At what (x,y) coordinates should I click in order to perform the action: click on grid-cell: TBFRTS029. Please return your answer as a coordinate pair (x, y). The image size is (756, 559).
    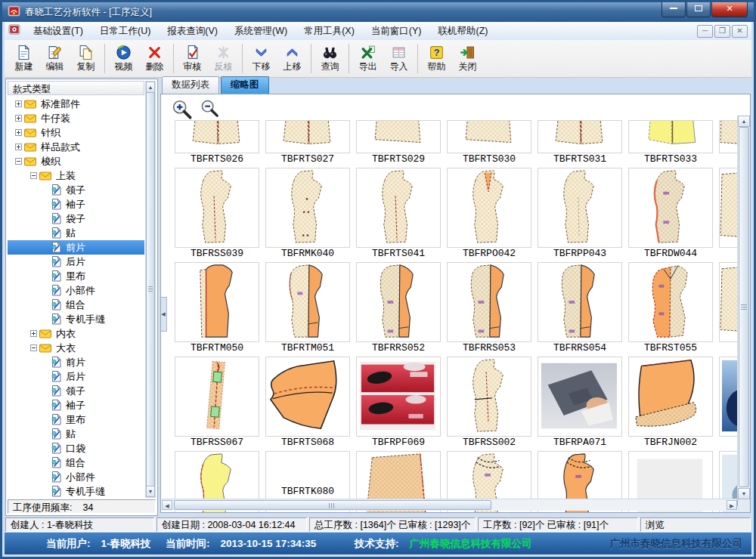
    Looking at the image, I should click on (398, 142).